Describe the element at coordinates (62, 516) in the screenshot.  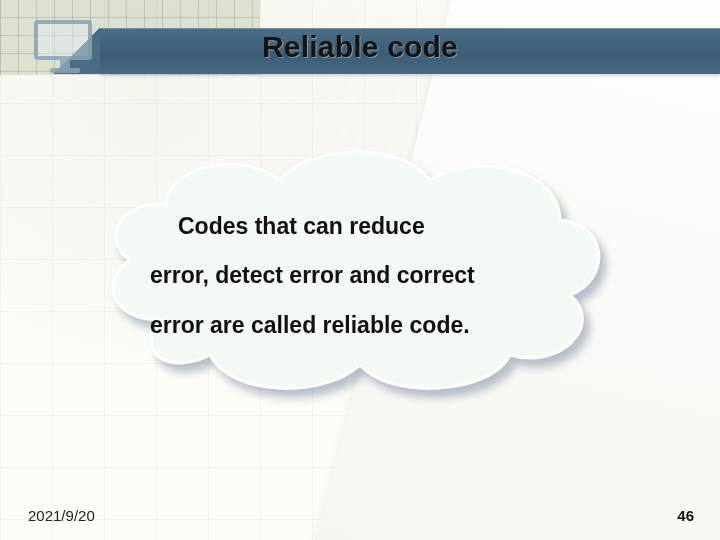
I see `footer-date: 2021/9/20` at that location.